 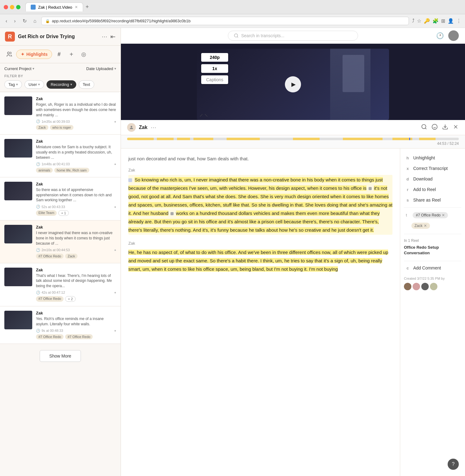 I want to click on sidebar-toggle-button: ⇤, so click(x=113, y=37).